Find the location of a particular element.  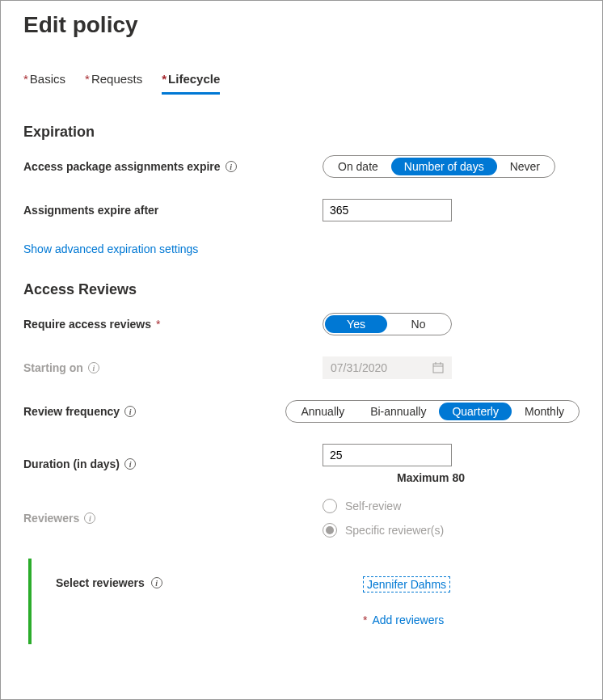

page-title: Edit policy is located at coordinates (302, 25).